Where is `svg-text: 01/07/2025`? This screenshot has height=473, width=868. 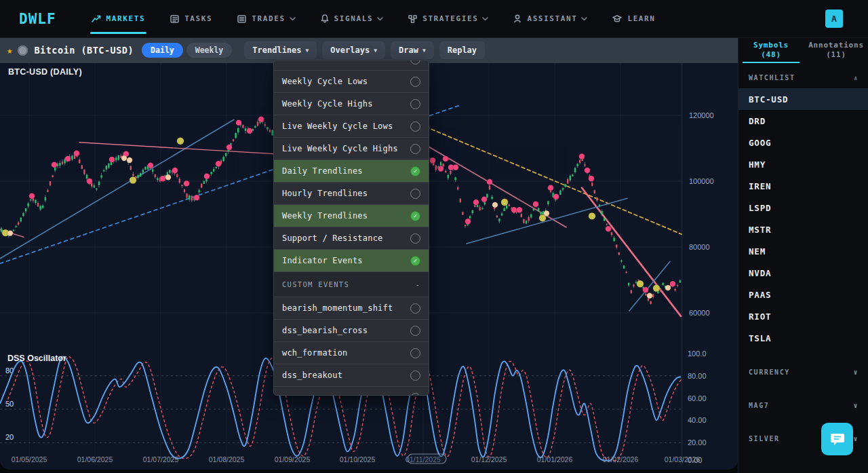
svg-text: 01/07/2025 is located at coordinates (161, 459).